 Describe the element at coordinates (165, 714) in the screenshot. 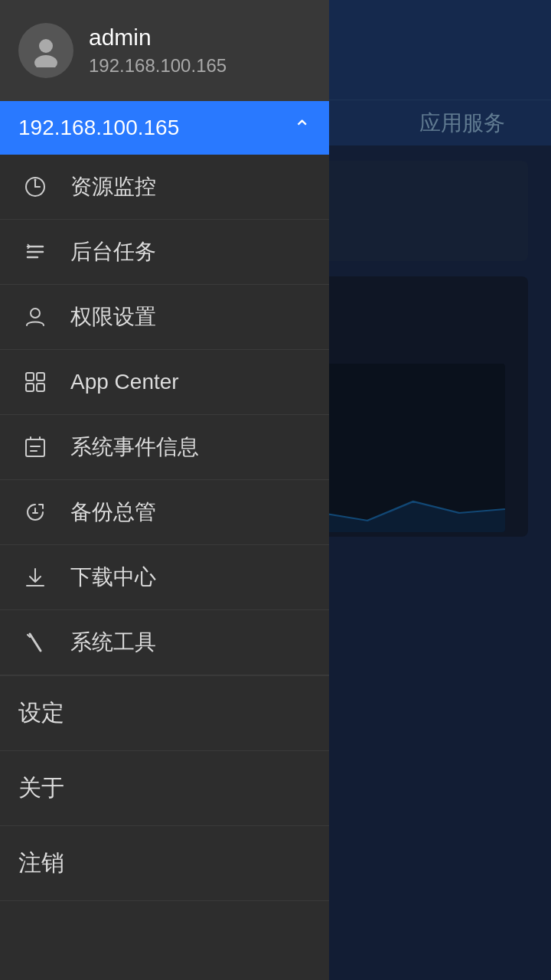

I see `sidebar-item-settings: 设定` at that location.